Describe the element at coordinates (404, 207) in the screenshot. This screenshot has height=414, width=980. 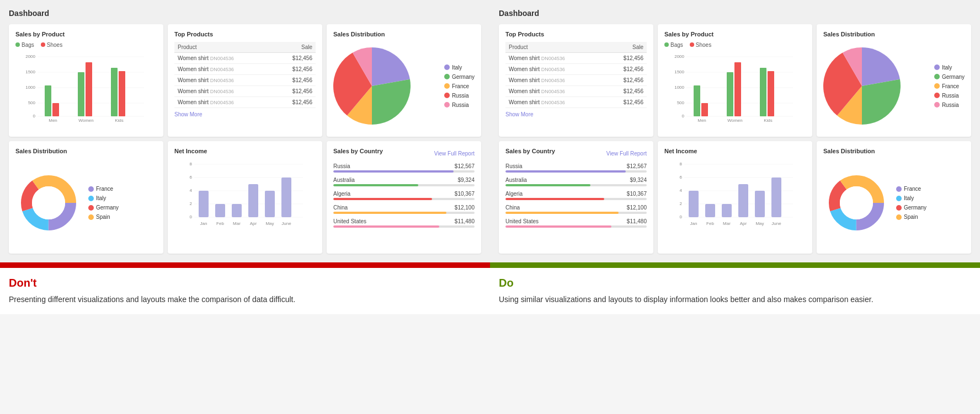
I see `country-header: China $12,100` at that location.